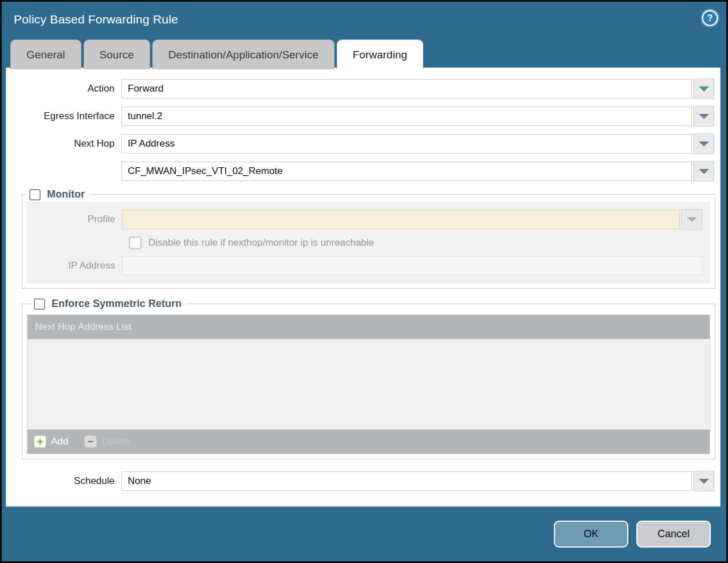 This screenshot has width=728, height=563. I want to click on profile-label: Profile, so click(74, 219).